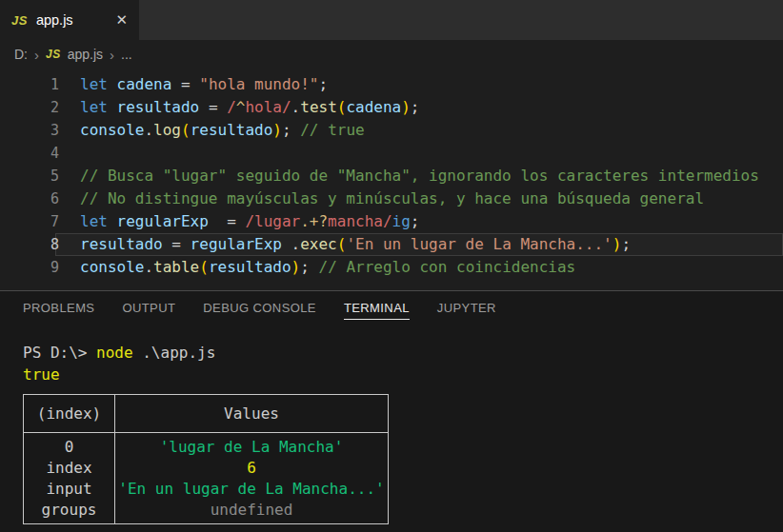 This screenshot has width=783, height=532. What do you see at coordinates (251, 478) in the screenshot?
I see `table-values-column: 'lugar de La Mancha'6'En un lugar de La …` at bounding box center [251, 478].